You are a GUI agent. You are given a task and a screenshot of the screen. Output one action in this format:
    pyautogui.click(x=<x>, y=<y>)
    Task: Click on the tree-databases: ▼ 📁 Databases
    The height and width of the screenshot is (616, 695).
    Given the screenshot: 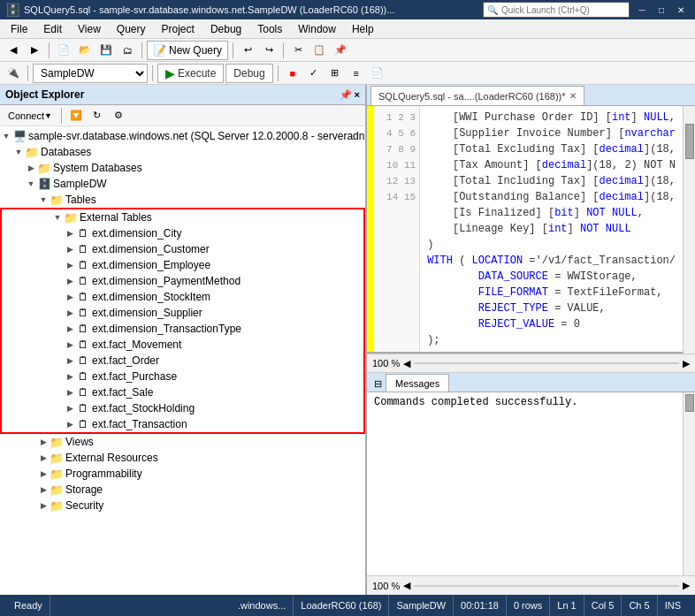 What is the action you would take?
    pyautogui.click(x=182, y=152)
    